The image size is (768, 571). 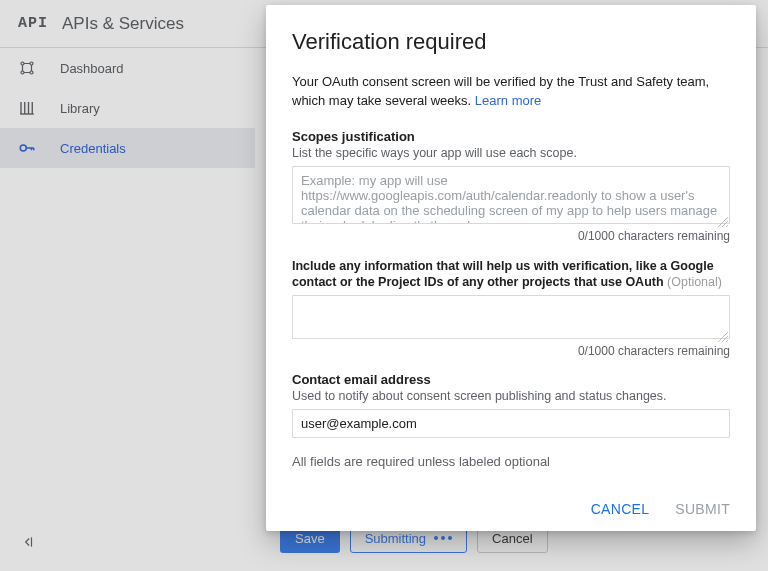 I want to click on extra-info-textarea, so click(x=511, y=317).